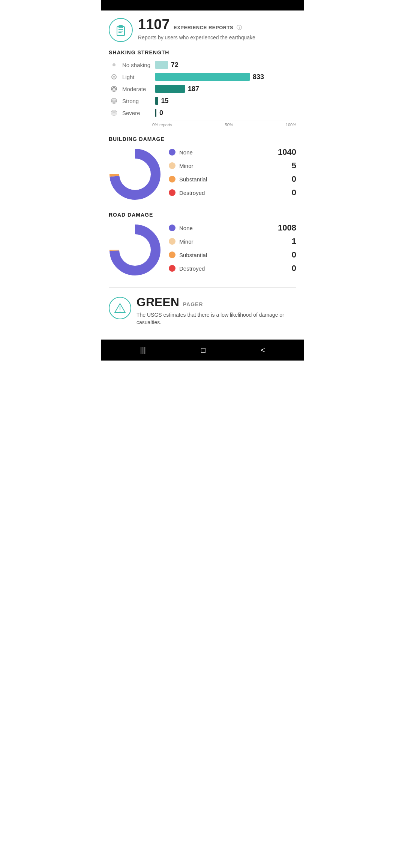 This screenshot has width=405, height=868. I want to click on building-damage-section: BUILDING DAMAGE None 1040 Minor, so click(202, 169).